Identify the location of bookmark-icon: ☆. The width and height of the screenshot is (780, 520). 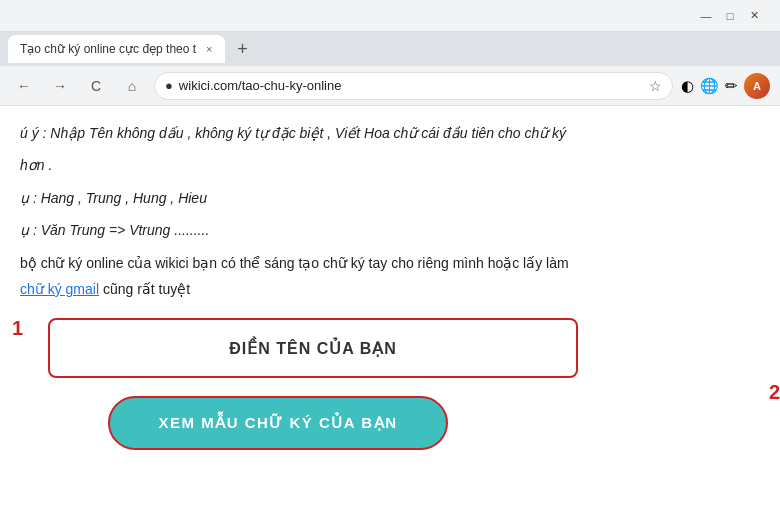
(656, 86).